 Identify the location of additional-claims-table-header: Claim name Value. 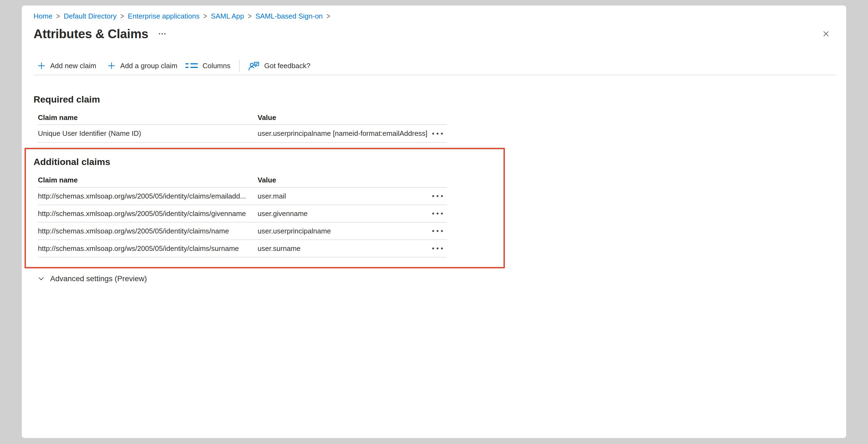
(243, 181).